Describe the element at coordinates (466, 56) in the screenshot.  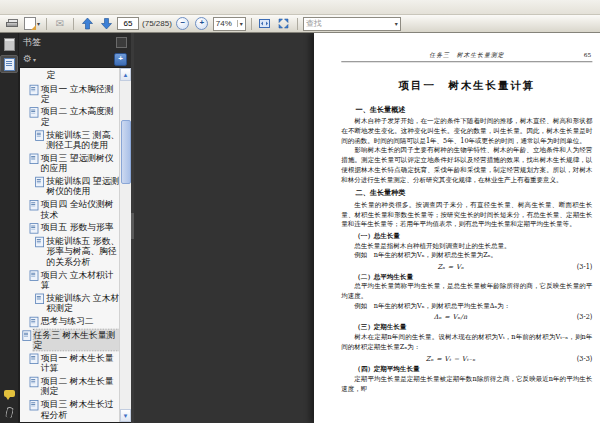
I see `running-header-title: 任务三 树木生长量测定` at that location.